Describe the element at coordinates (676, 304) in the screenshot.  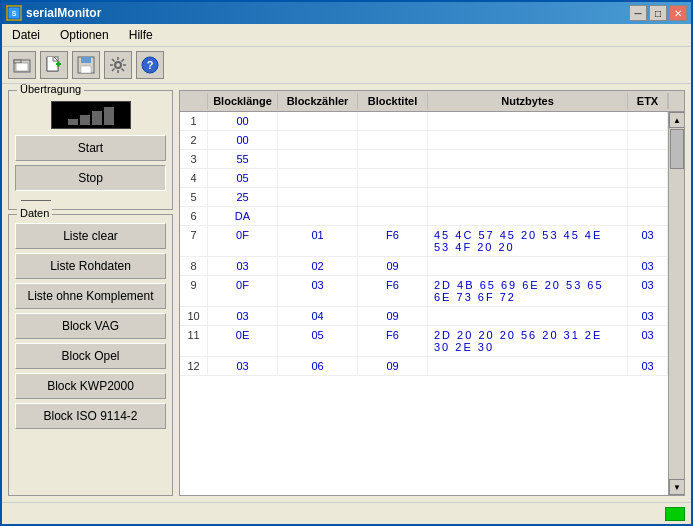
I see `scroll-track` at that location.